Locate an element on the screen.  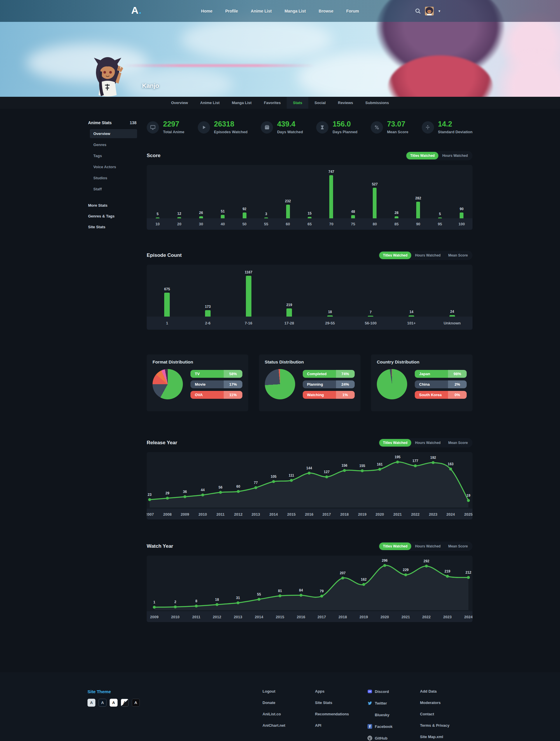
legend-row-japan: Japan98% is located at coordinates (441, 374).